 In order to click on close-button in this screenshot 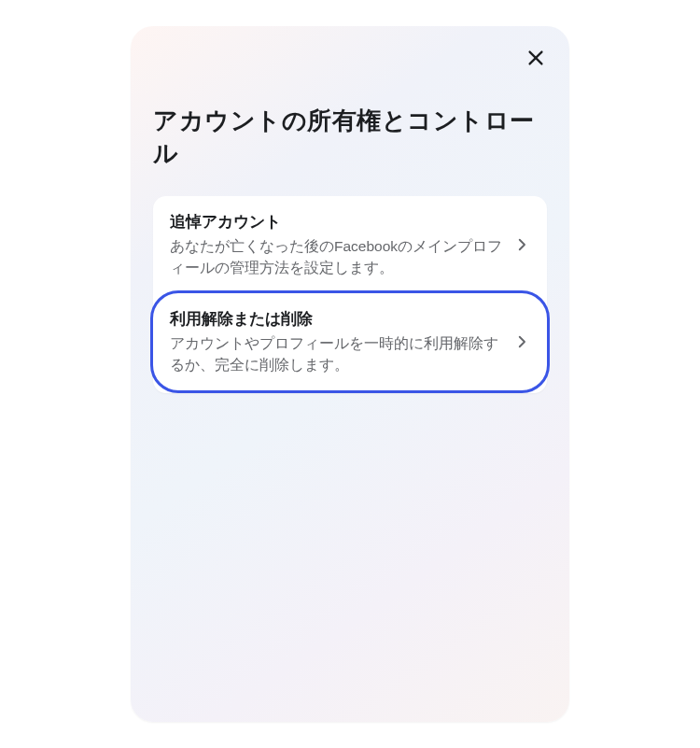, I will do `click(536, 60)`.